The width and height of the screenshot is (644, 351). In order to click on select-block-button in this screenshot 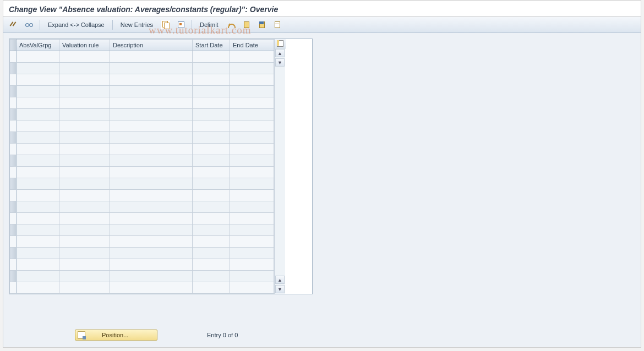, I will do `click(262, 25)`.